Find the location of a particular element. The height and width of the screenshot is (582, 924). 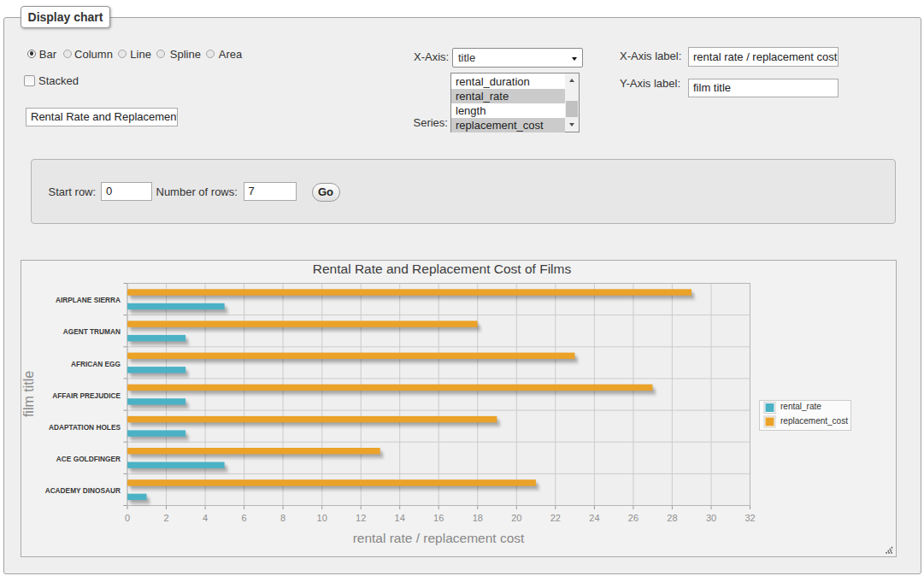

svg-text: 20 is located at coordinates (516, 518).